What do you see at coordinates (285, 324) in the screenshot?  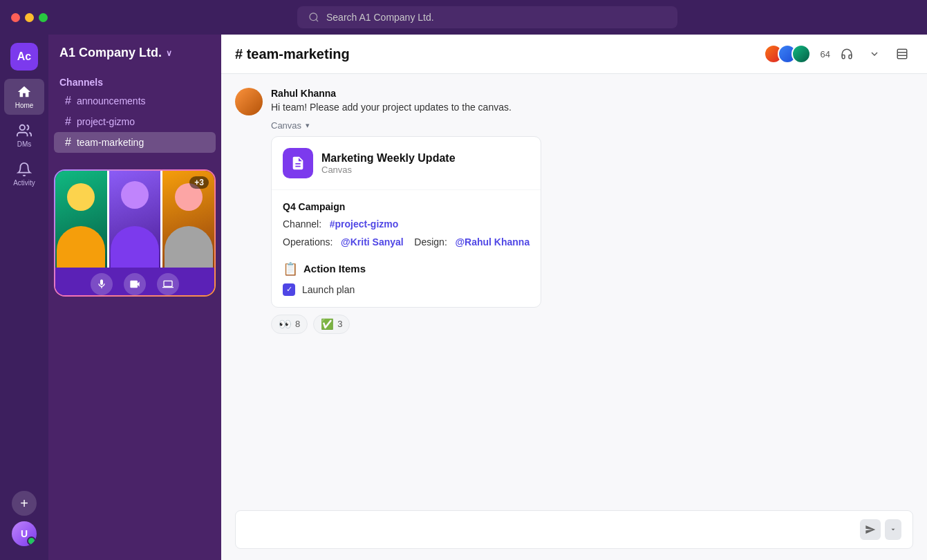 I see `eyes-emoji: 👀` at bounding box center [285, 324].